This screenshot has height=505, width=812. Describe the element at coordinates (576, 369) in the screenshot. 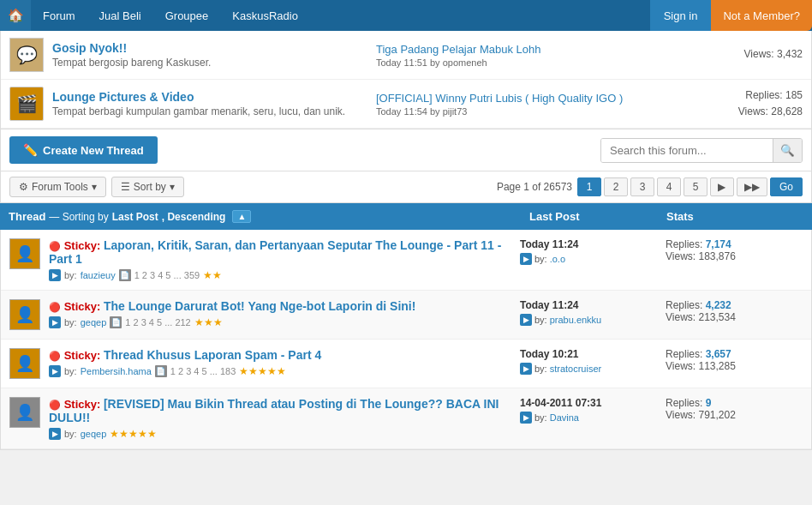

I see `lastpost-author-3: stratocruiser` at that location.